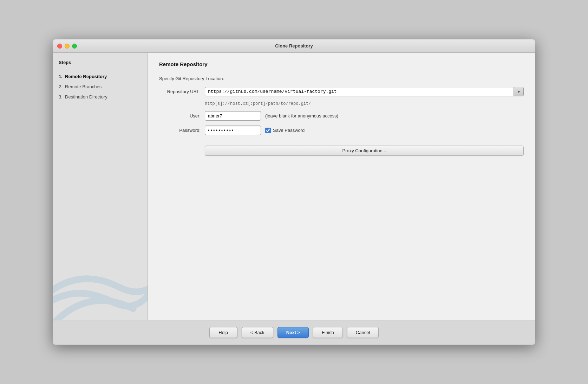  Describe the element at coordinates (364, 91) in the screenshot. I see `repository-url-input-wrapper` at that location.